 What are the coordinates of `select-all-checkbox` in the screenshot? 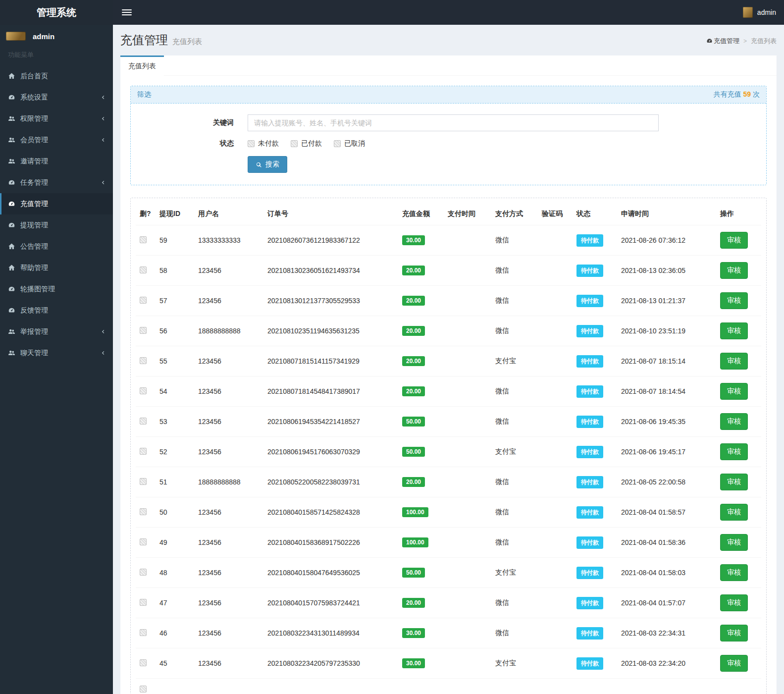 It's located at (143, 689).